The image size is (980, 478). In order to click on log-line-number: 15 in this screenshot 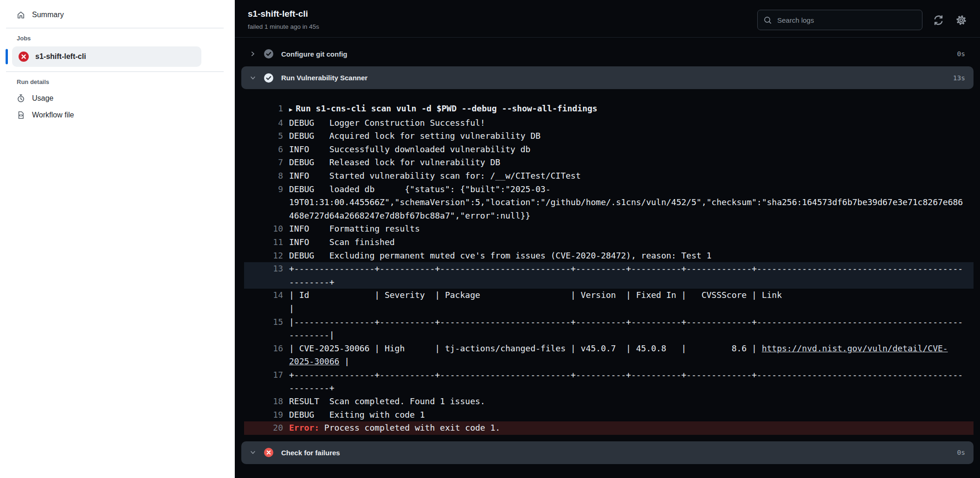, I will do `click(264, 322)`.